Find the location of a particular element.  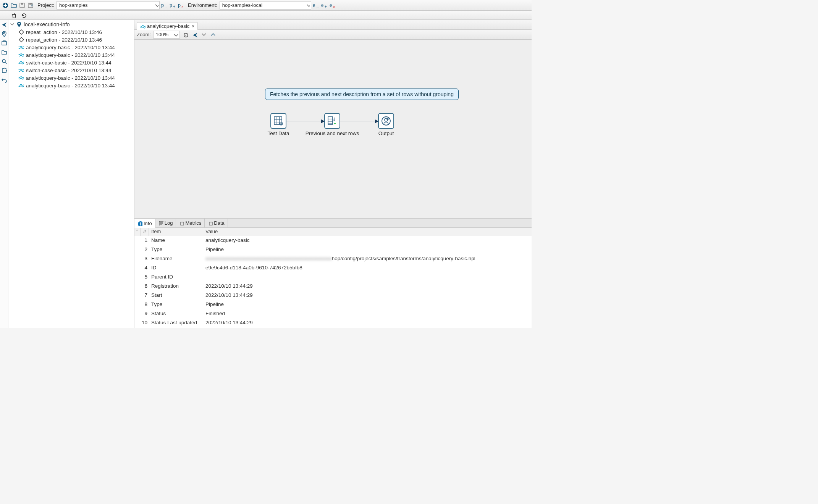

environment-select: hop-samples-local is located at coordinates (265, 5).